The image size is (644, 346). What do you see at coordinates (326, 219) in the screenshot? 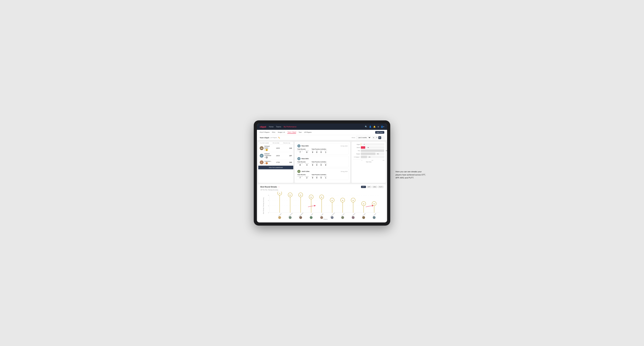
I see `svg-text: Players` at bounding box center [326, 219].